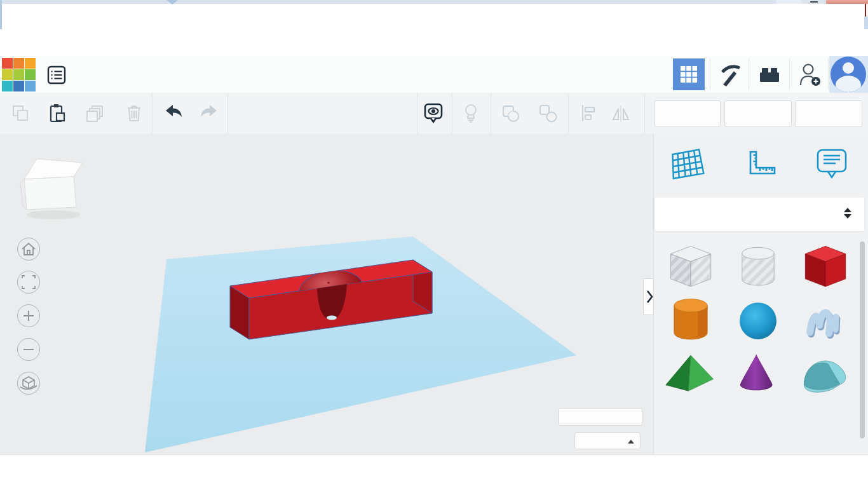  Describe the element at coordinates (848, 74) in the screenshot. I see `avatar` at that location.